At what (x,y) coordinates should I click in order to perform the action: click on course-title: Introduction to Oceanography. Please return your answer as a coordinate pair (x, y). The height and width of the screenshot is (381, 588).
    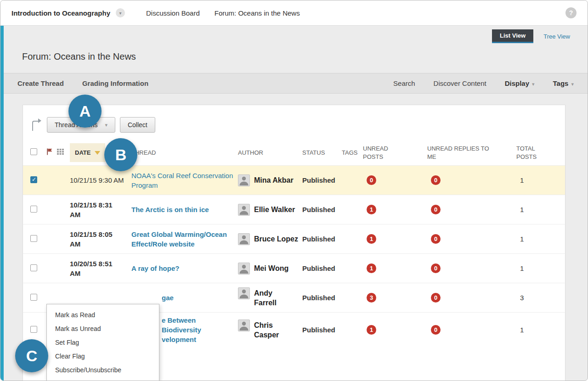
    Looking at the image, I should click on (61, 13).